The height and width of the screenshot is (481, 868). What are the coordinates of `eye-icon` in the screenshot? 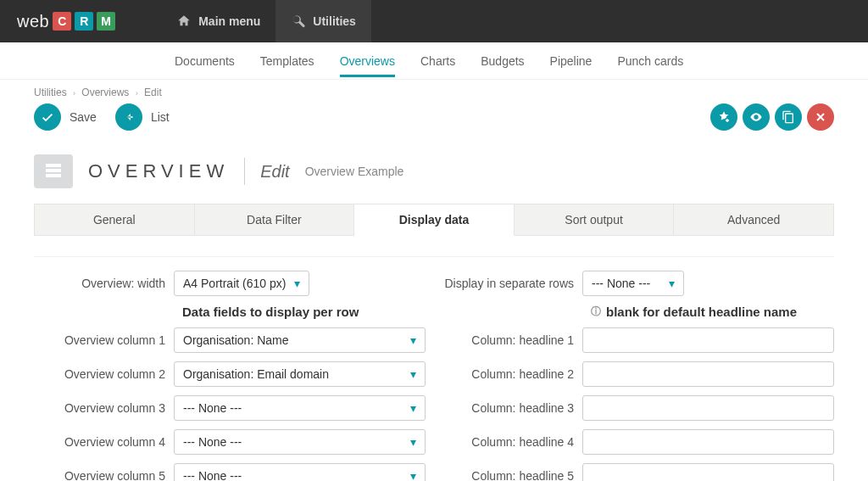 It's located at (756, 117).